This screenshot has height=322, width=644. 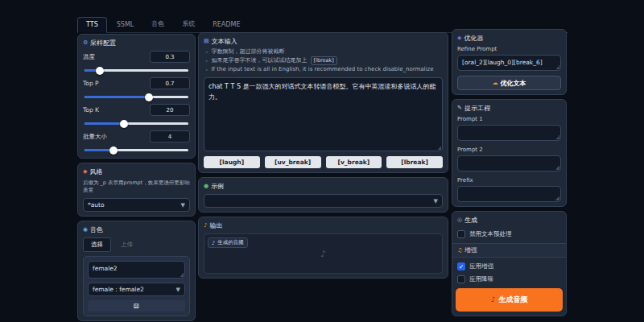 I want to click on prompt1-label: Prompt 1, so click(x=509, y=119).